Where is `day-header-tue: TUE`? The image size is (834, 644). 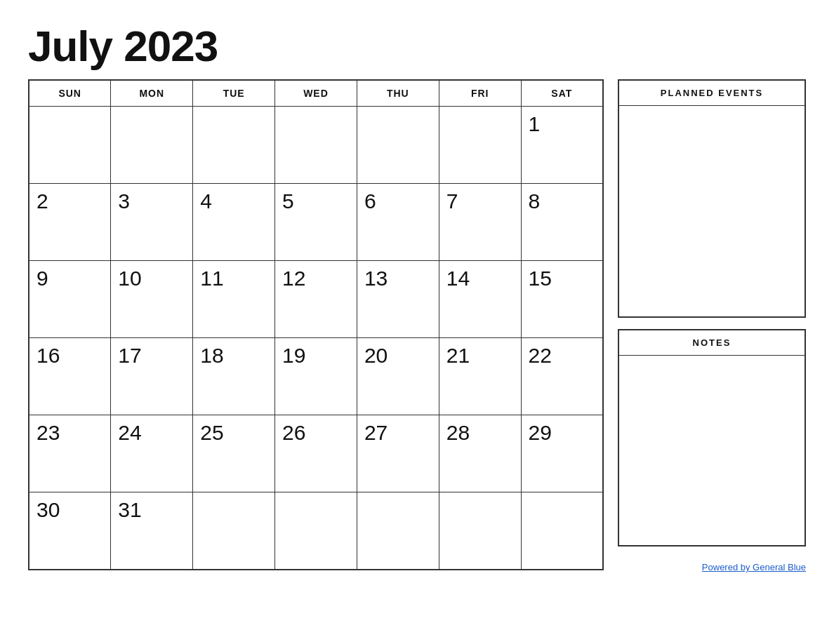 day-header-tue: TUE is located at coordinates (234, 93).